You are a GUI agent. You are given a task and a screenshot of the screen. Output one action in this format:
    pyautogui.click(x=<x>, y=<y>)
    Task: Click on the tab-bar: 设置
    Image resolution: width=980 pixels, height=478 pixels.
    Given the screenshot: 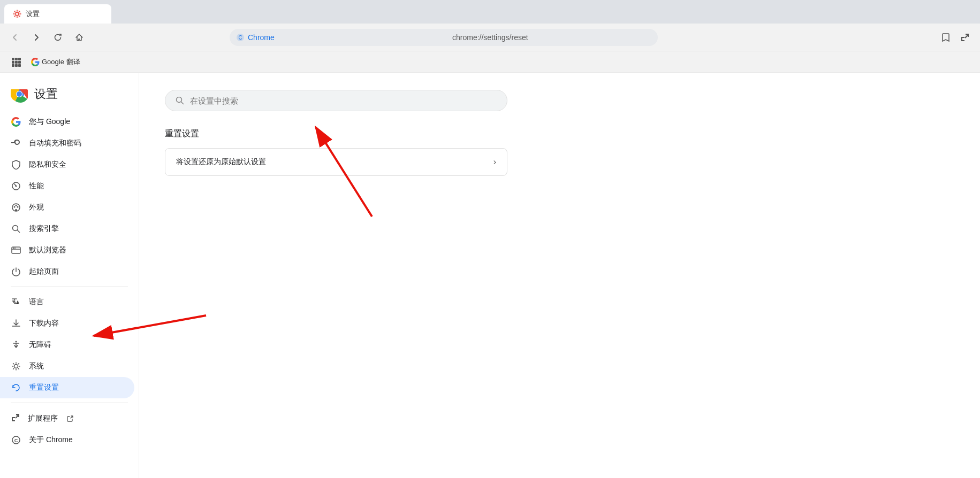 What is the action you would take?
    pyautogui.click(x=490, y=12)
    